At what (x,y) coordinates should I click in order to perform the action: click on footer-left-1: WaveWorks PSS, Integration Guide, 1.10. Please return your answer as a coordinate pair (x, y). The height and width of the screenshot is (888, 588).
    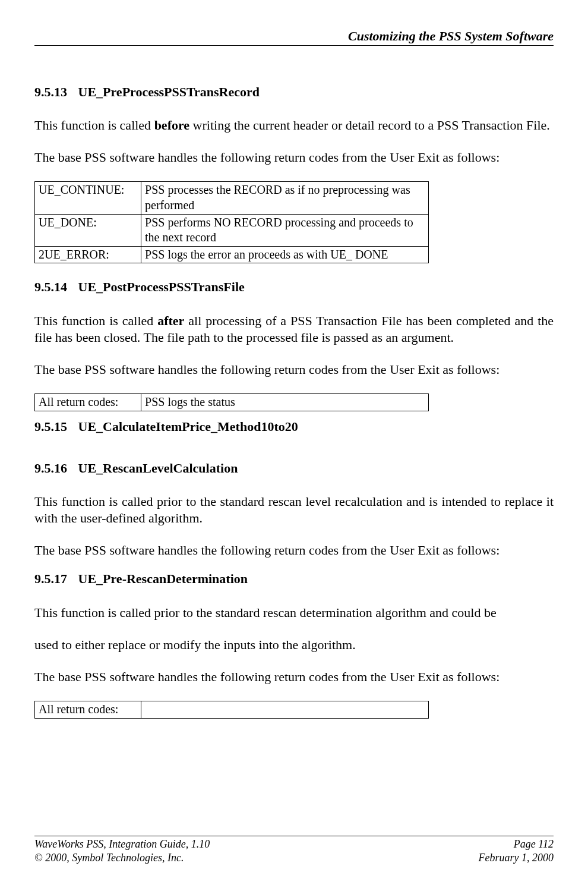
    Looking at the image, I should click on (122, 844).